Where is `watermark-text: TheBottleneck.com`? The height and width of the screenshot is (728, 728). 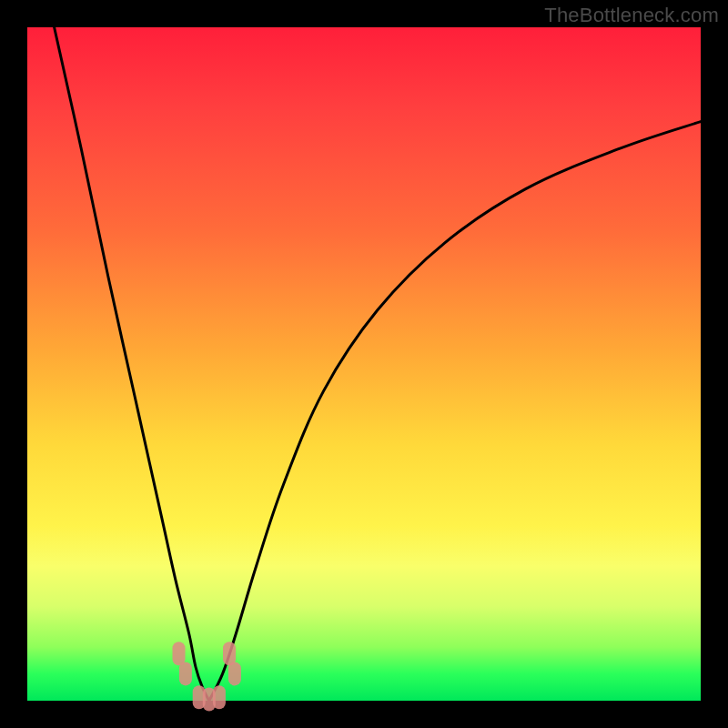 watermark-text: TheBottleneck.com is located at coordinates (632, 15).